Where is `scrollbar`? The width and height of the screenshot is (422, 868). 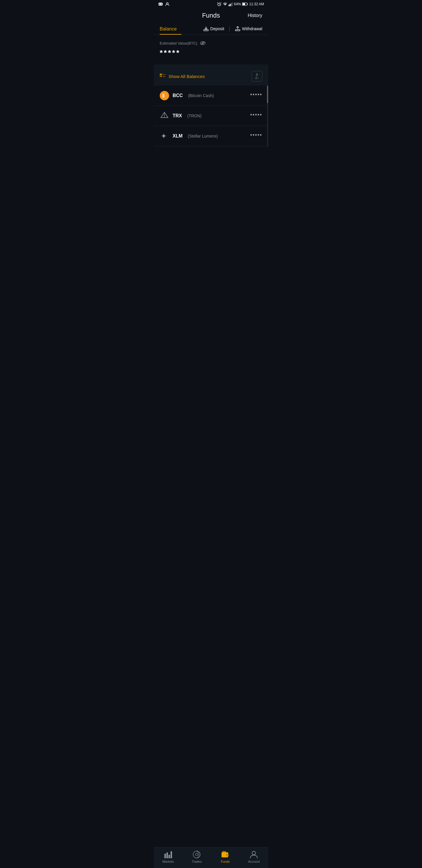 scrollbar is located at coordinates (267, 116).